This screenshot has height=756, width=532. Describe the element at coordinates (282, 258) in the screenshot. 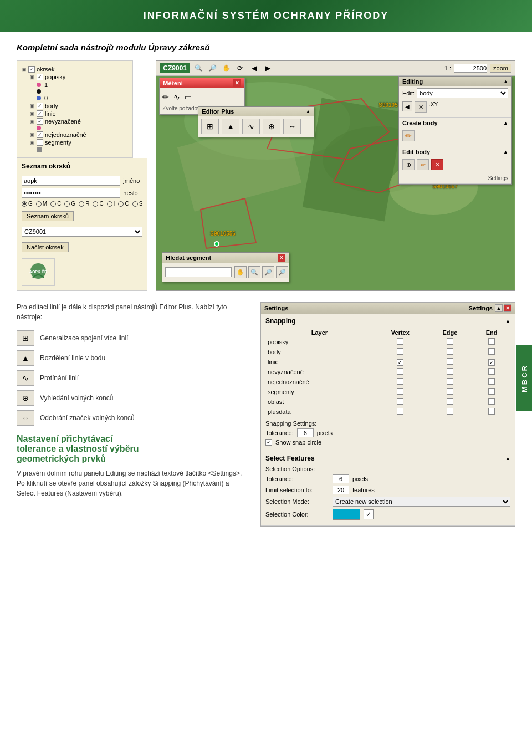

I see `hledat-close: ✕` at that location.